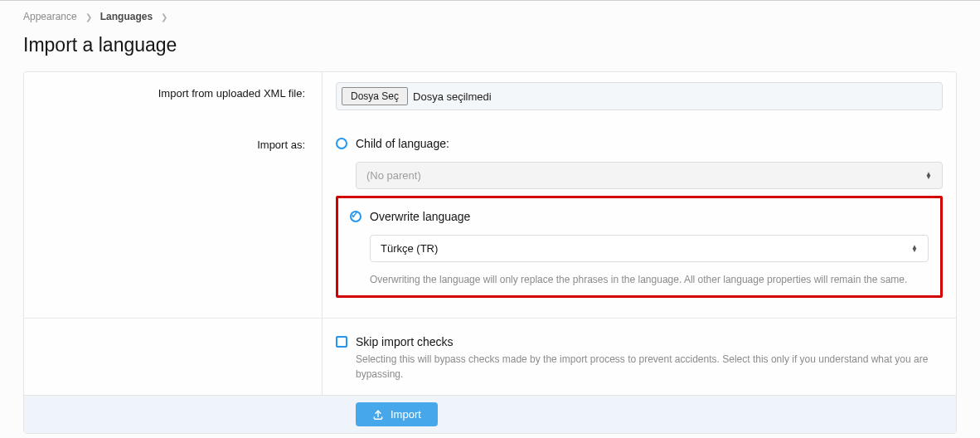  I want to click on import-button-label: Import, so click(406, 415).